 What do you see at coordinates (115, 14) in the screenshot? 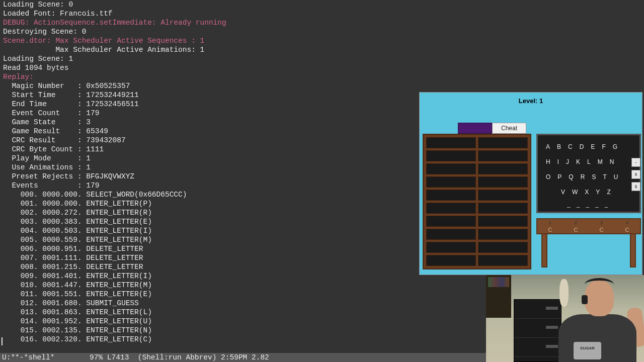
I see `terminal-line: Loaded Font: Francois.ttf` at bounding box center [115, 14].